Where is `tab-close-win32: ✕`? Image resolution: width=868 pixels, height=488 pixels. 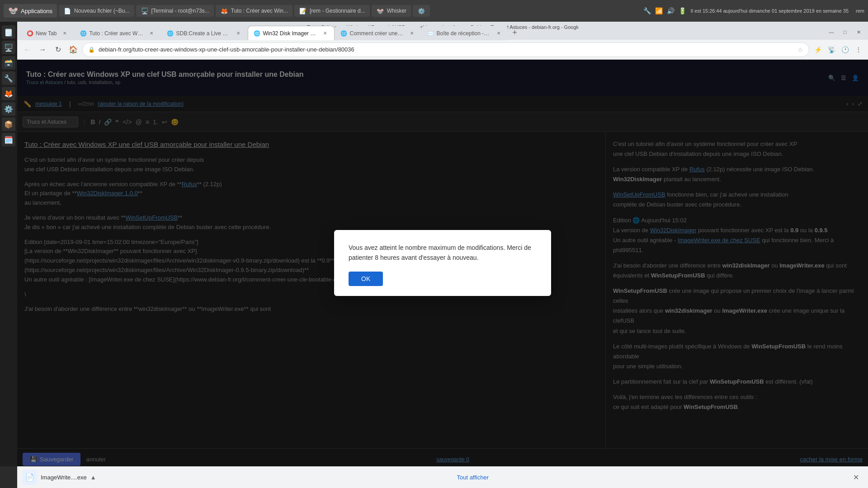
tab-close-win32: ✕ is located at coordinates (325, 33).